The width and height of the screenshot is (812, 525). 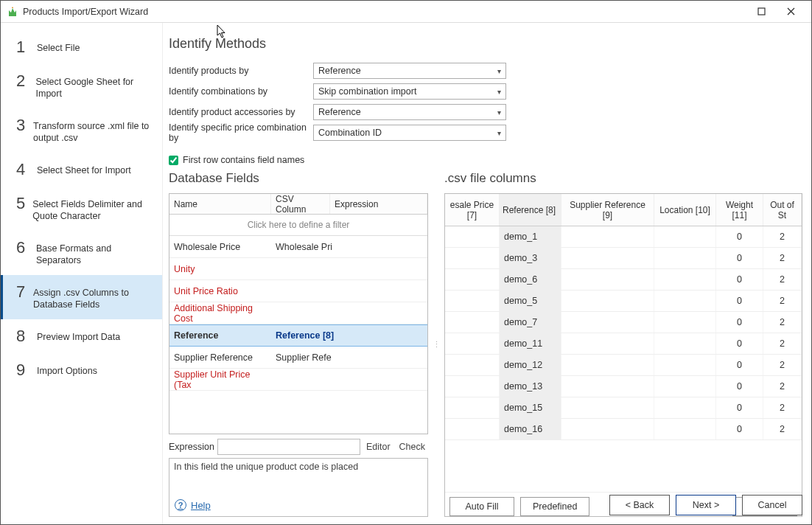 I want to click on db-field-csvcol: Supplier Refe, so click(x=315, y=358).